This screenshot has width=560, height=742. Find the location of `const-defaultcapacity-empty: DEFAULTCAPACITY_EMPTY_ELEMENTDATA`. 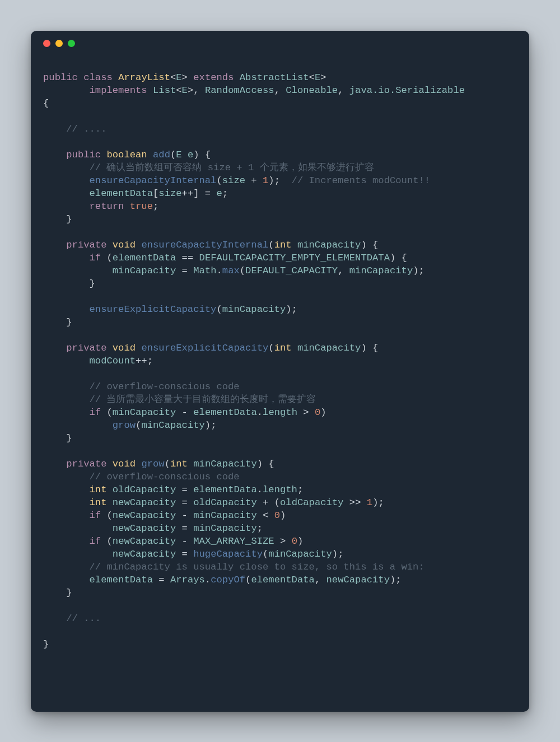

const-defaultcapacity-empty: DEFAULTCAPACITY_EMPTY_ELEMENTDATA is located at coordinates (295, 258).